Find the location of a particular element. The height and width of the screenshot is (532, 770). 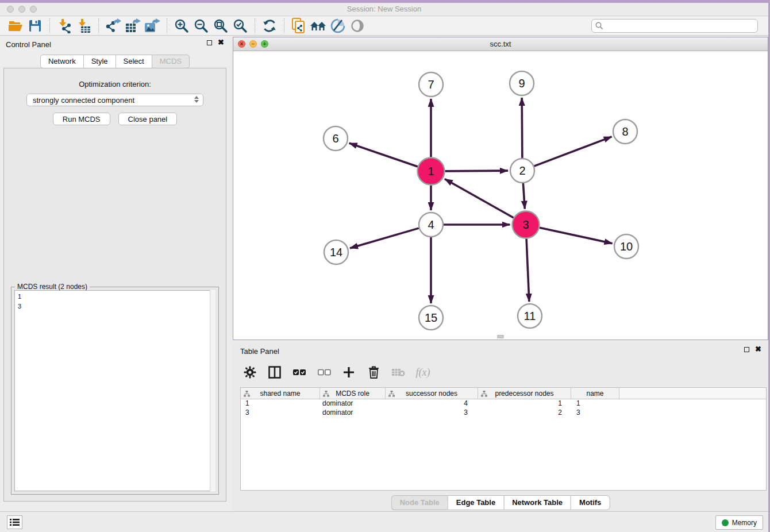

table-header-filler is located at coordinates (693, 393).